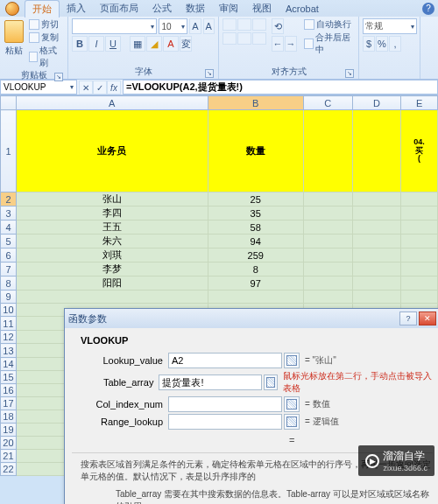  What do you see at coordinates (195, 9) in the screenshot?
I see `tab-data: 数据` at bounding box center [195, 9].